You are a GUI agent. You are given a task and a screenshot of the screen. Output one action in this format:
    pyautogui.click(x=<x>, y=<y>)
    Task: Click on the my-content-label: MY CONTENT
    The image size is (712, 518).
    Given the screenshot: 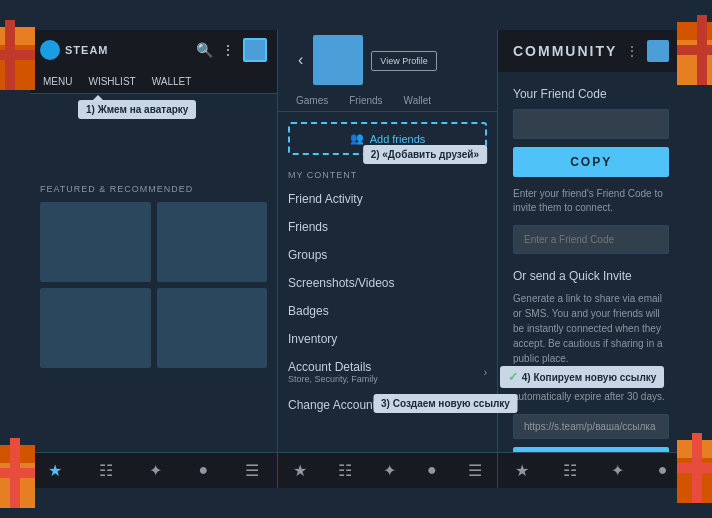 What is the action you would take?
    pyautogui.click(x=388, y=175)
    